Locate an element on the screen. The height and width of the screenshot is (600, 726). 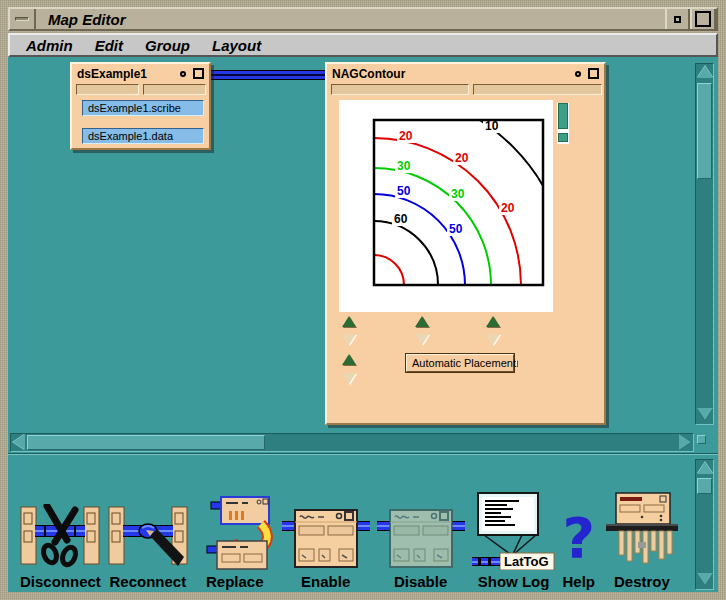
toolbar-label: Help is located at coordinates (578, 582).